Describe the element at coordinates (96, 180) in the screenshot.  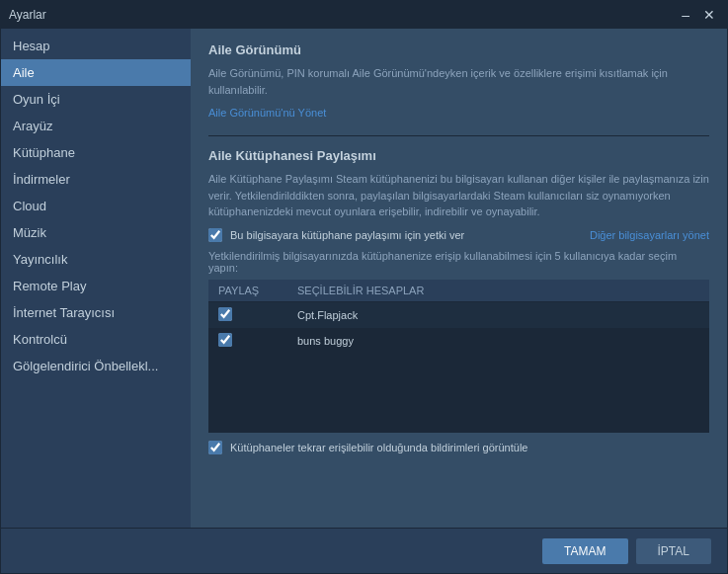
I see `sidebar-item-indirmeler: İndirmeler` at that location.